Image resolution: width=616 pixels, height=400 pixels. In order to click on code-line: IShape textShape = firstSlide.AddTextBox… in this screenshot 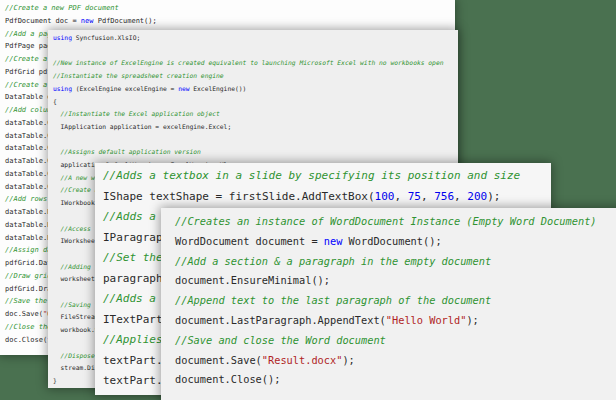, I will do `click(327, 198)`.